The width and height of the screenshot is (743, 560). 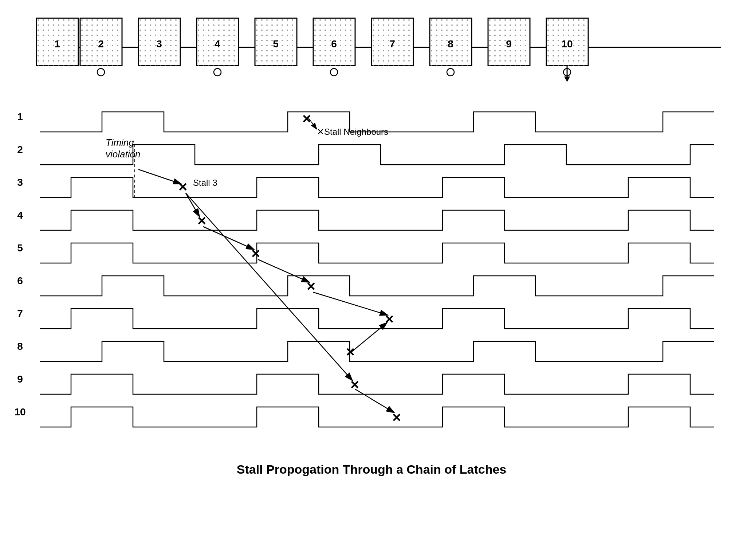 I want to click on x-mark-8: ✕, so click(x=350, y=352).